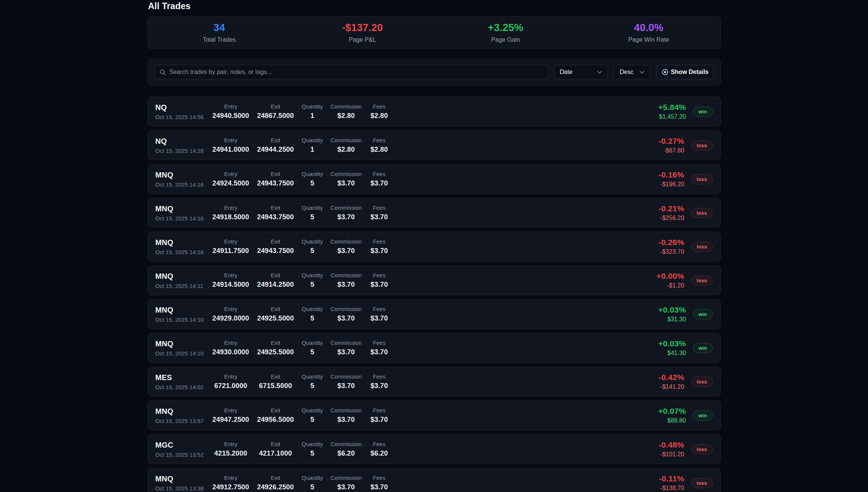 The image size is (868, 492). What do you see at coordinates (672, 411) in the screenshot?
I see `trade-percent: +0.07%` at bounding box center [672, 411].